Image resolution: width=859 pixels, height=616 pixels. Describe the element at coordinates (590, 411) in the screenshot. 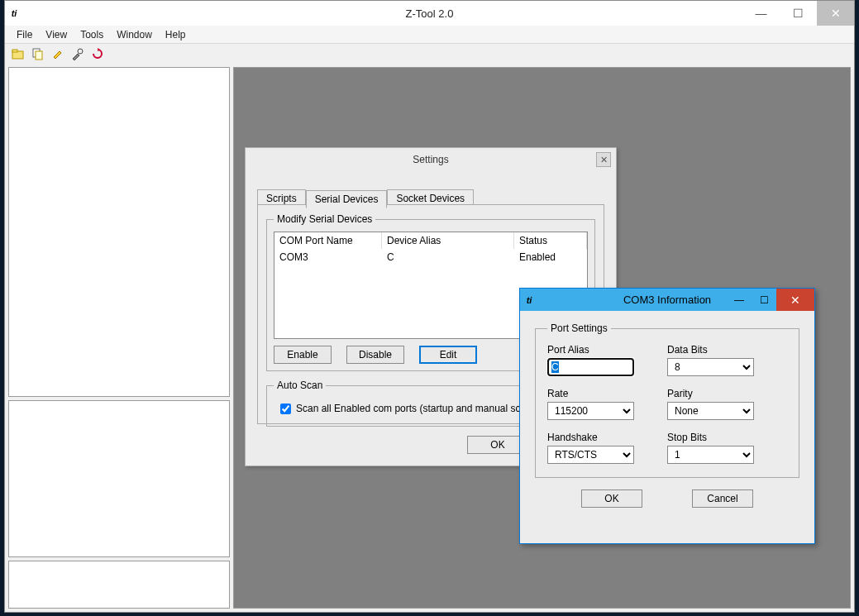

I see `rate-select: 115200` at that location.